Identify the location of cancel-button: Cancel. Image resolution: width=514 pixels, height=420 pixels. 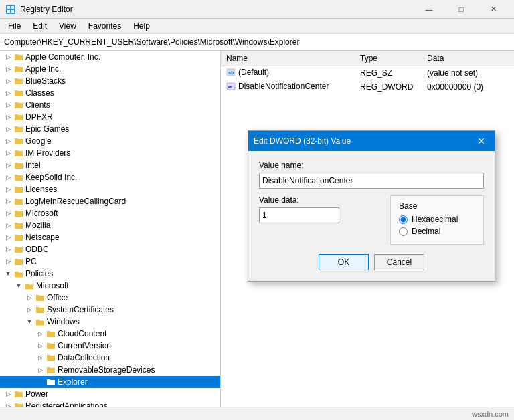
(399, 262).